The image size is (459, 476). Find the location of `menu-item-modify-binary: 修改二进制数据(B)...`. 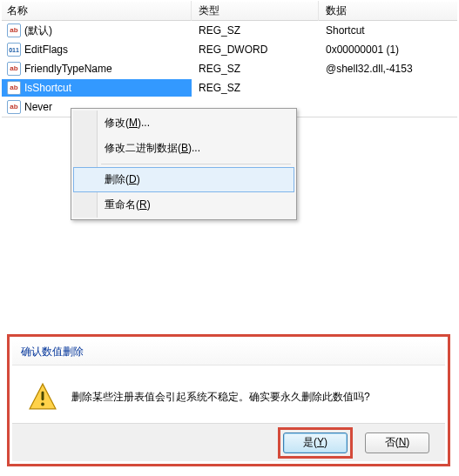

menu-item-modify-binary: 修改二进制数据(B)... is located at coordinates (184, 148).